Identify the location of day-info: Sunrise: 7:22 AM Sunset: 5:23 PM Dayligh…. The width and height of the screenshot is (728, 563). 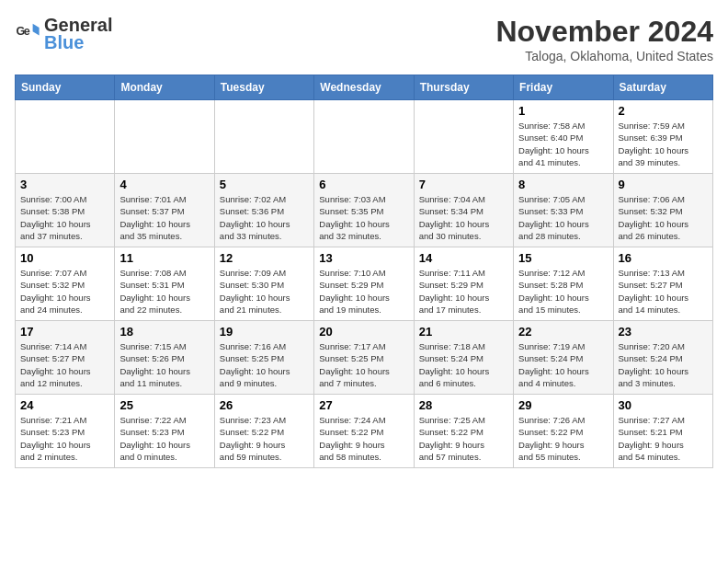
(164, 438).